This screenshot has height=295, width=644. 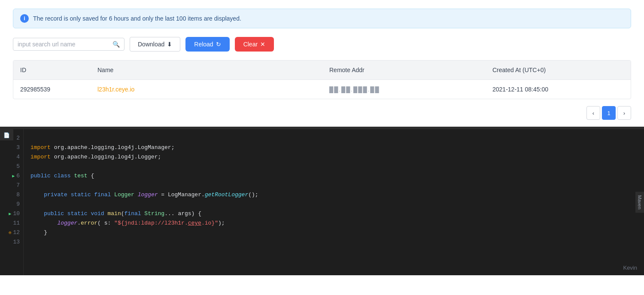 I want to click on prev-page-button: ‹, so click(x=593, y=113).